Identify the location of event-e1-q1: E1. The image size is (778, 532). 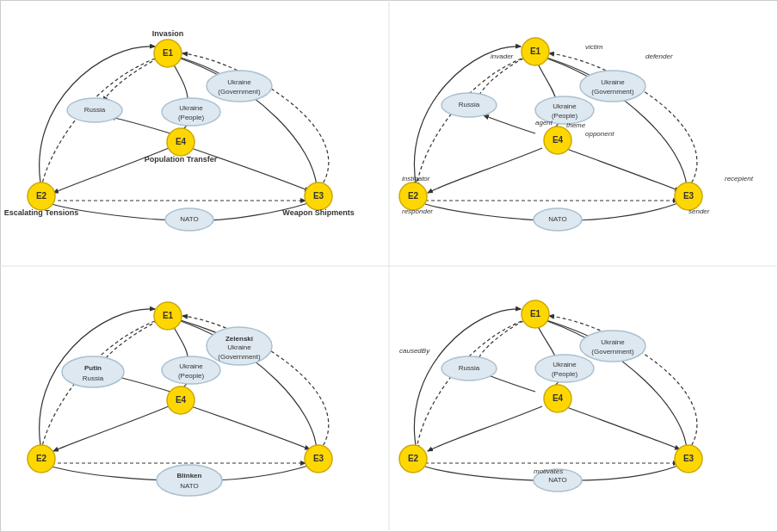
(168, 53).